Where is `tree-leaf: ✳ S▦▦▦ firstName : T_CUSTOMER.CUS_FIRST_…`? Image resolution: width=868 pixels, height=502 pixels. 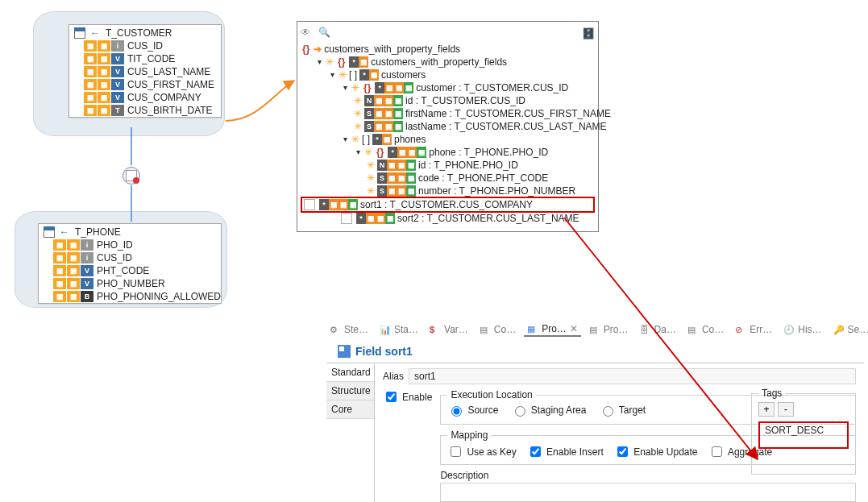 tree-leaf: ✳ S▦▦▦ firstName : T_CUSTOMER.CUS_FIRST_… is located at coordinates (448, 114).